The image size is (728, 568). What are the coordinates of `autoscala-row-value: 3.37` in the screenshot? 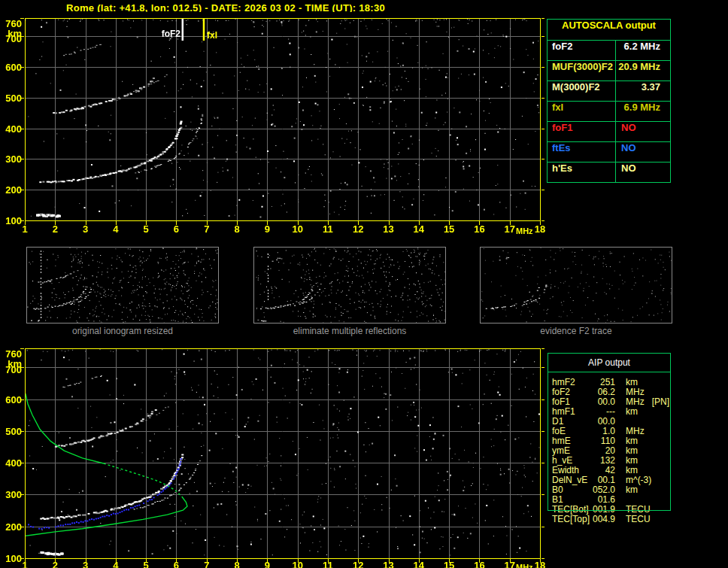 It's located at (643, 91).